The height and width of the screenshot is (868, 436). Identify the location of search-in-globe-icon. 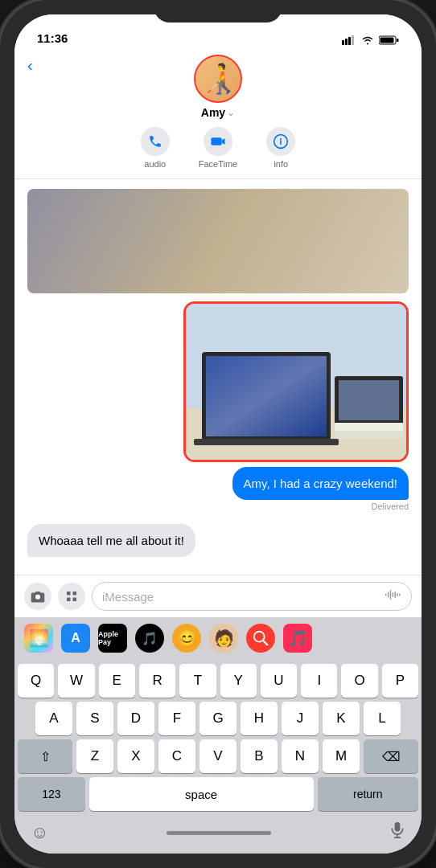
(261, 638).